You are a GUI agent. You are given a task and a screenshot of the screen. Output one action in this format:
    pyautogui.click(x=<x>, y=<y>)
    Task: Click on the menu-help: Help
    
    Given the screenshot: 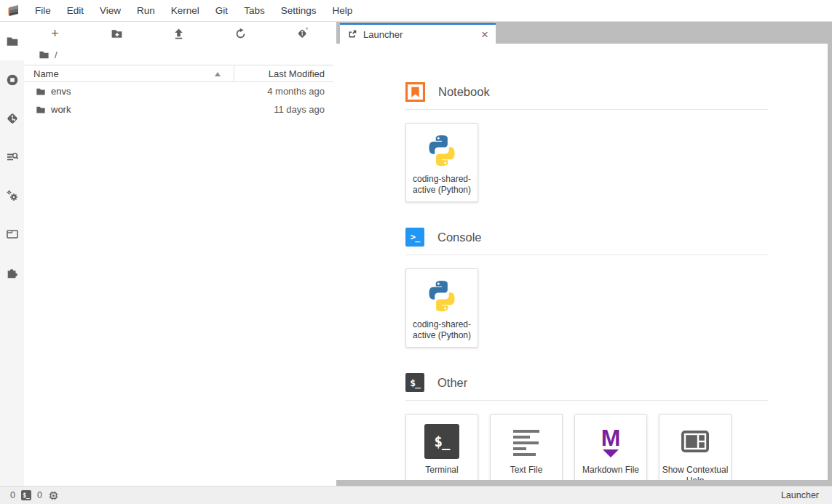 What is the action you would take?
    pyautogui.click(x=342, y=10)
    